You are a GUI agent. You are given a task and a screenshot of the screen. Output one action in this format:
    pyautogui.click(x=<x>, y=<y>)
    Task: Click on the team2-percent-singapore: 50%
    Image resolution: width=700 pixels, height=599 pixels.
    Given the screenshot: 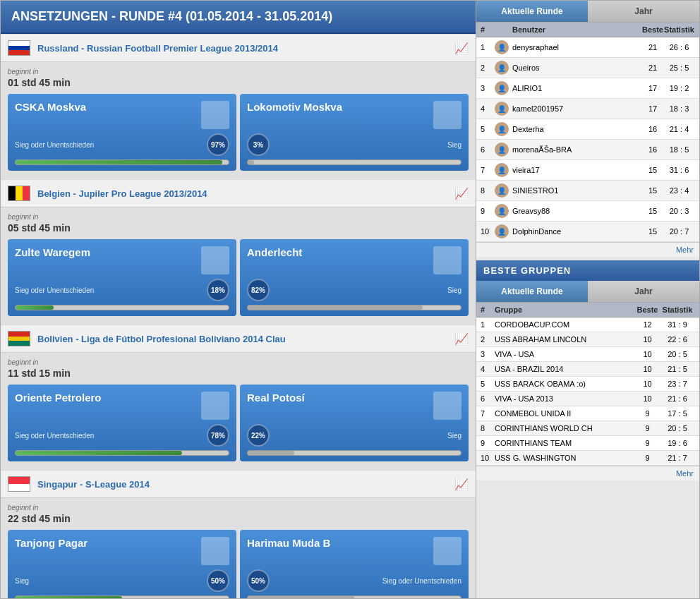 What is the action you would take?
    pyautogui.click(x=258, y=581)
    